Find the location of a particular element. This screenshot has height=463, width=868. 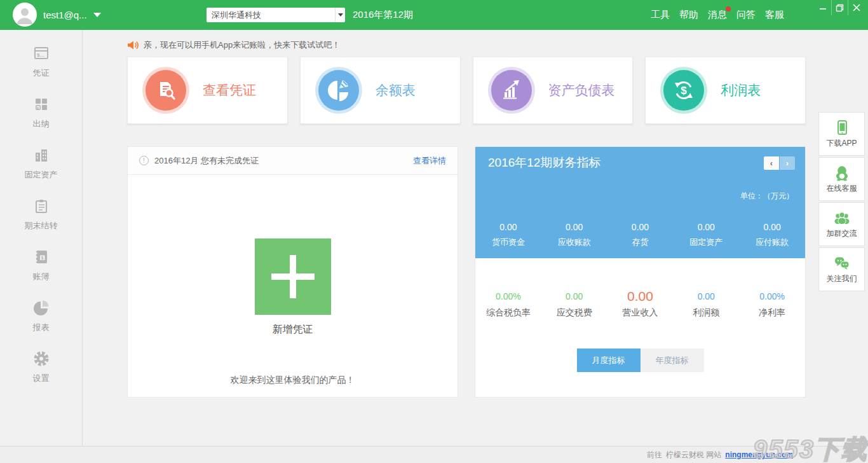

notice-text: 亲，现在可以用手机App来记账啦，快来下载试试吧！ is located at coordinates (241, 45).